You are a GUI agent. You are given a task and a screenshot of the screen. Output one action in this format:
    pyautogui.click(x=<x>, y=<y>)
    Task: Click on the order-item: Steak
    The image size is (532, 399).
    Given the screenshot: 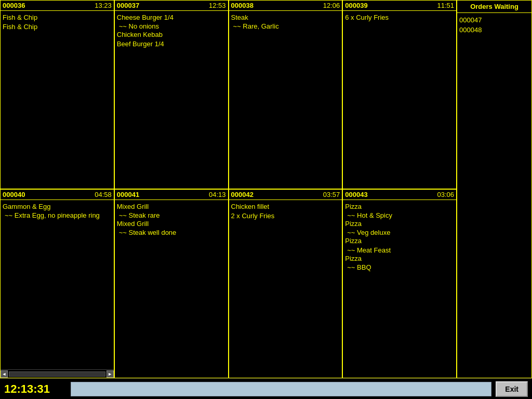 What is the action you would take?
    pyautogui.click(x=286, y=18)
    